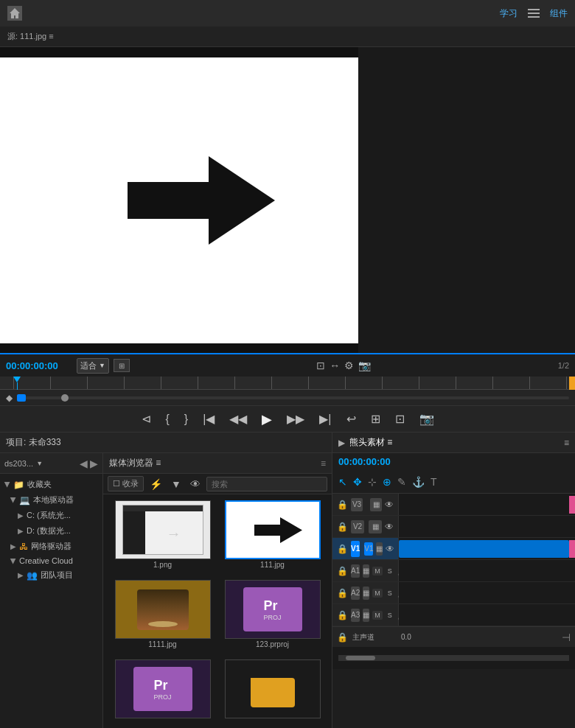 Image resolution: width=575 pixels, height=728 pixels. Describe the element at coordinates (163, 530) in the screenshot. I see `media-thumb-1png: →` at that location.